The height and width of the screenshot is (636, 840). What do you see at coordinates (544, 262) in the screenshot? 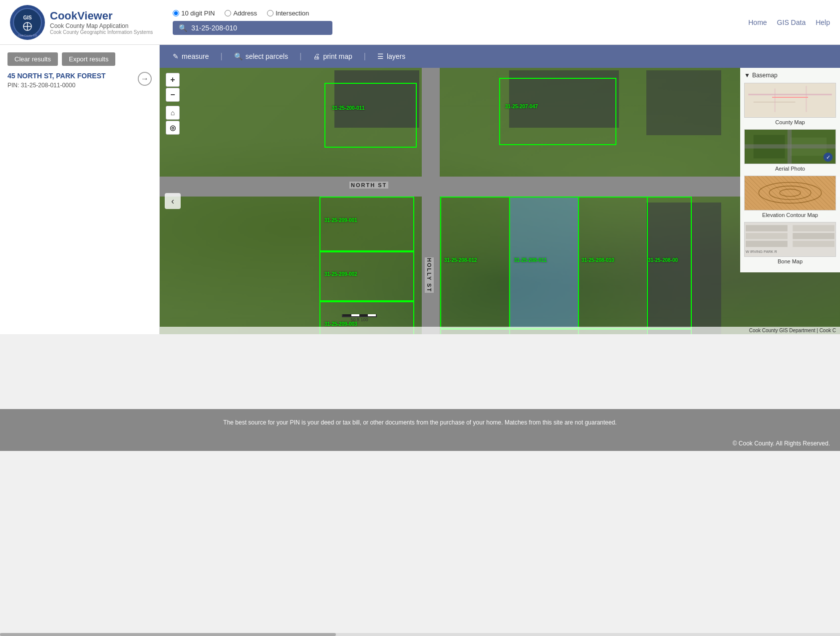
I see `parcel-31-25-208-011-selected` at bounding box center [544, 262].